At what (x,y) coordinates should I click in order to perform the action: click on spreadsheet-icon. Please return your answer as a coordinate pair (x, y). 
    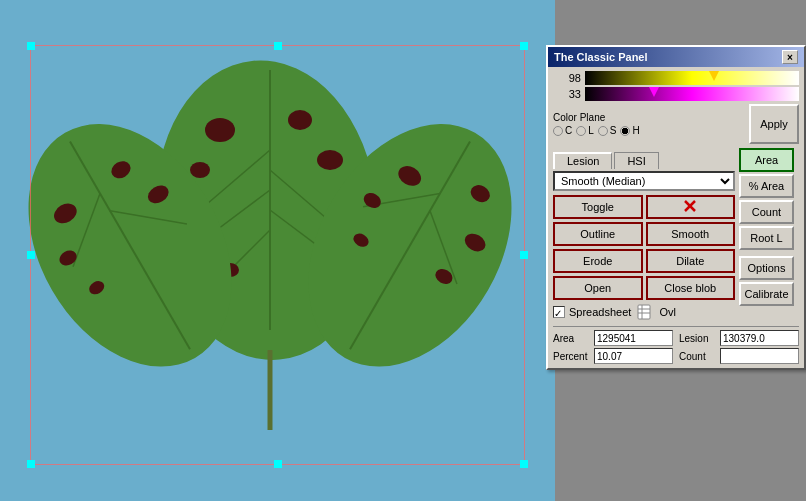
    Looking at the image, I should click on (646, 312).